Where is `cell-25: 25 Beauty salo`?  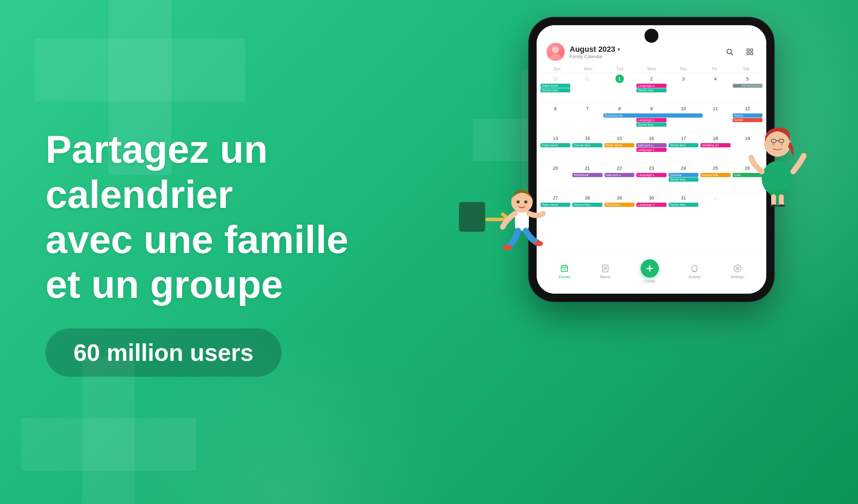
cell-25: 25 Beauty salo is located at coordinates (716, 177).